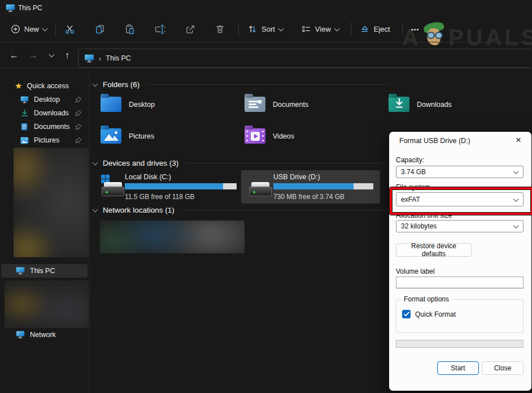 The height and width of the screenshot is (393, 532). I want to click on cut-icon, so click(70, 29).